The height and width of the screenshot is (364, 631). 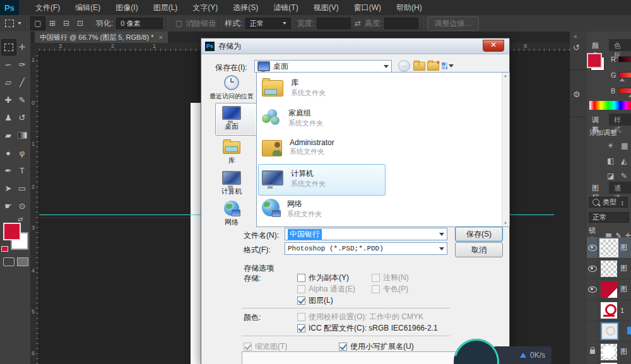 I want to click on selection-mode-intersect-icon: ⊡, so click(x=80, y=23).